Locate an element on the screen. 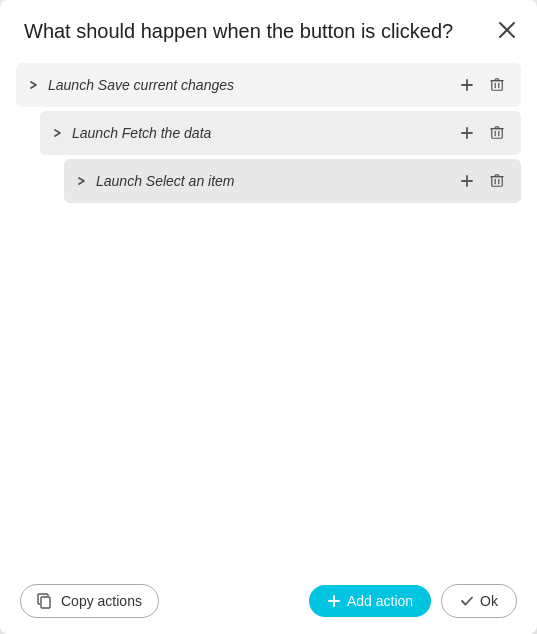  copy-icon is located at coordinates (45, 601).